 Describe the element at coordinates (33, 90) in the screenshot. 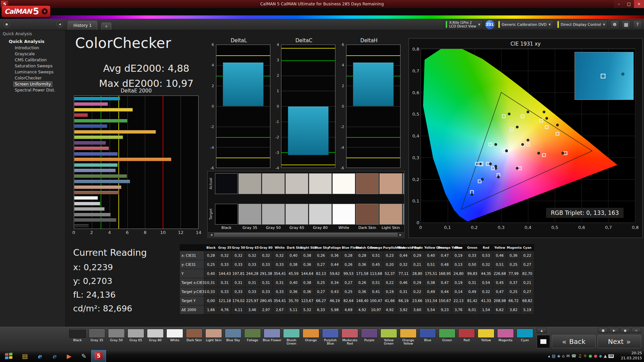

I see `sidebar-item-spectral-power-dist-: Spectral Power Dist.` at that location.